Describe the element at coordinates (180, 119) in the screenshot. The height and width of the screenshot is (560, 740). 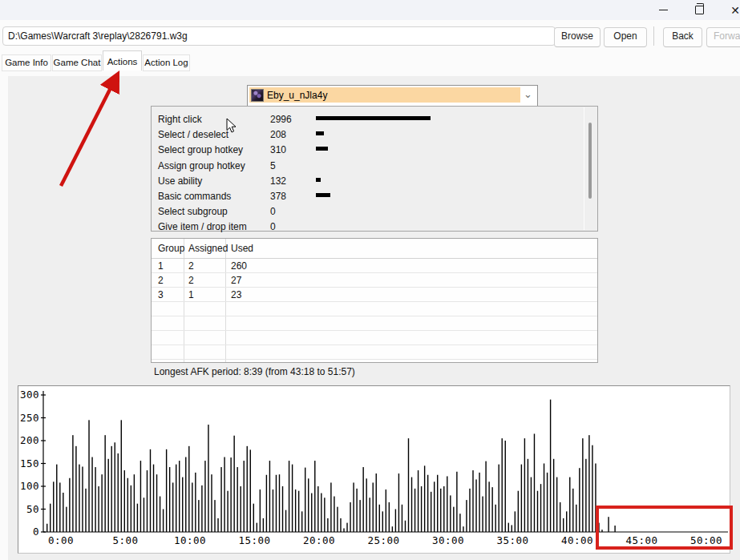
I see `action-stat-label: Right click` at that location.